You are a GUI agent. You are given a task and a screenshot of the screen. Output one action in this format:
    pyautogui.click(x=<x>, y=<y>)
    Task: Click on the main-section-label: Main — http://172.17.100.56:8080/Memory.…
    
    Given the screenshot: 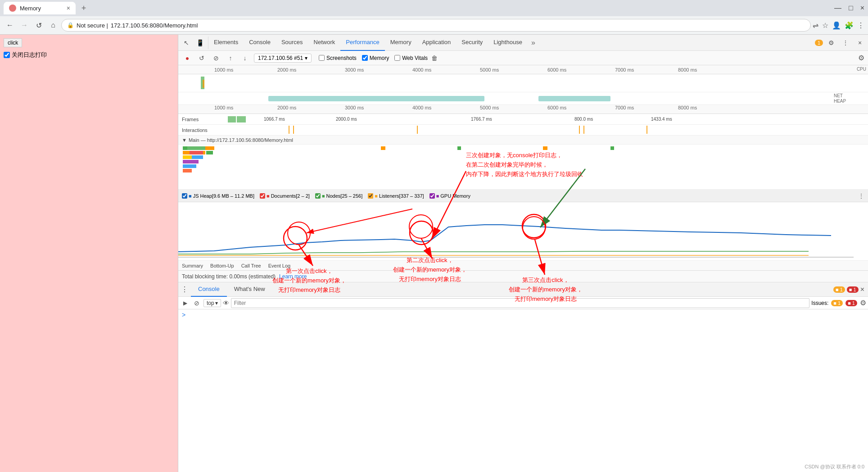 What is the action you would take?
    pyautogui.click(x=241, y=140)
    